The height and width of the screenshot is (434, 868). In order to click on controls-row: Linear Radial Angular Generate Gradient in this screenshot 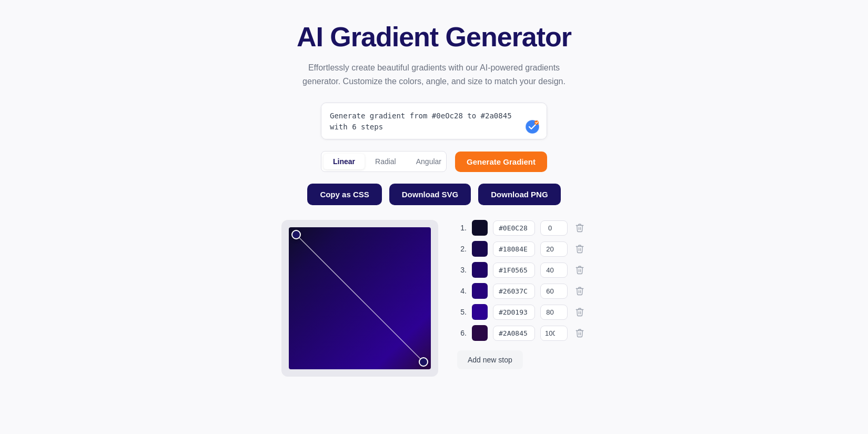, I will do `click(434, 162)`.